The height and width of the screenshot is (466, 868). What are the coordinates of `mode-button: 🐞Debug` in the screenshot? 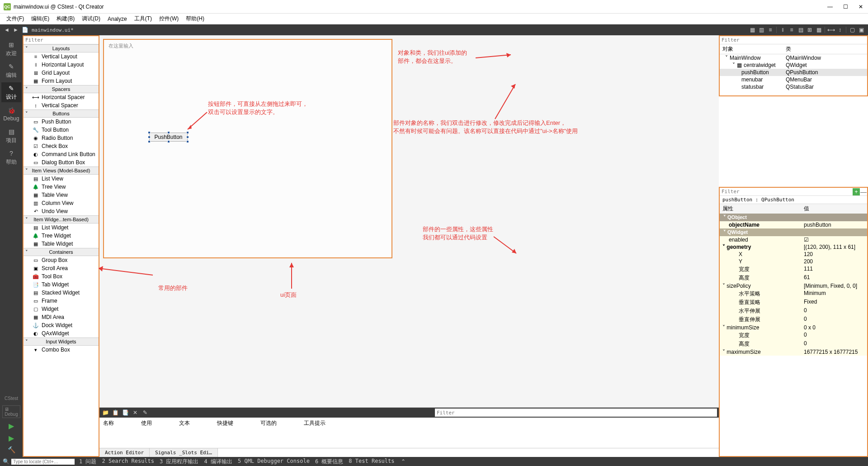 It's located at (11, 114).